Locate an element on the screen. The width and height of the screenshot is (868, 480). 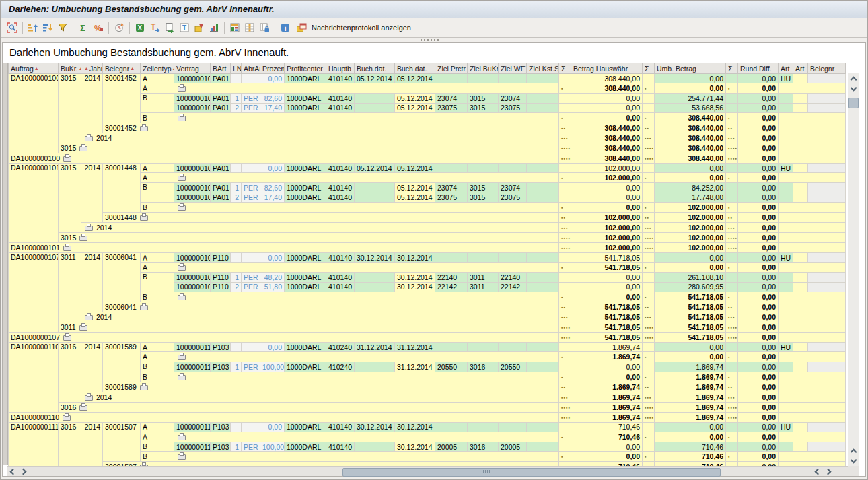
cell-auftrag: DA1000000110 is located at coordinates (34, 378).